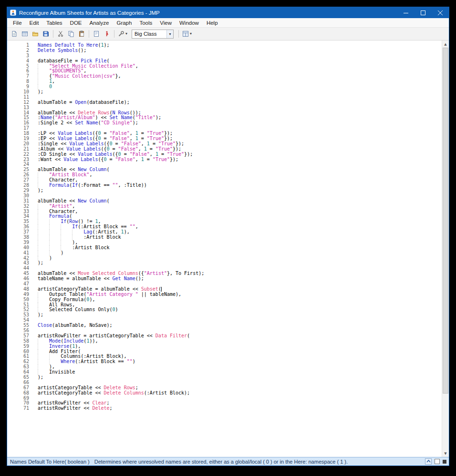 This screenshot has height=476, width=456. Describe the element at coordinates (428, 461) in the screenshot. I see `scroll-top-icon` at that location.